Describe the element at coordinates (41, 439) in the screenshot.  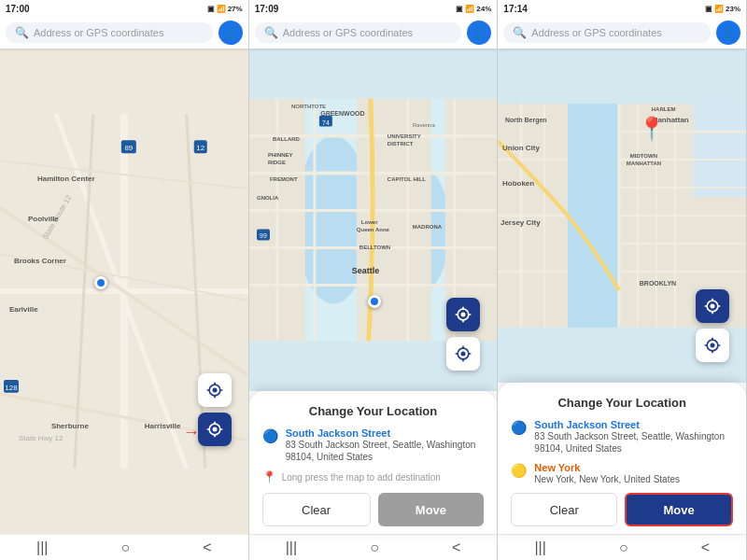
I see `svg-text: State Hwy 12` at that location.